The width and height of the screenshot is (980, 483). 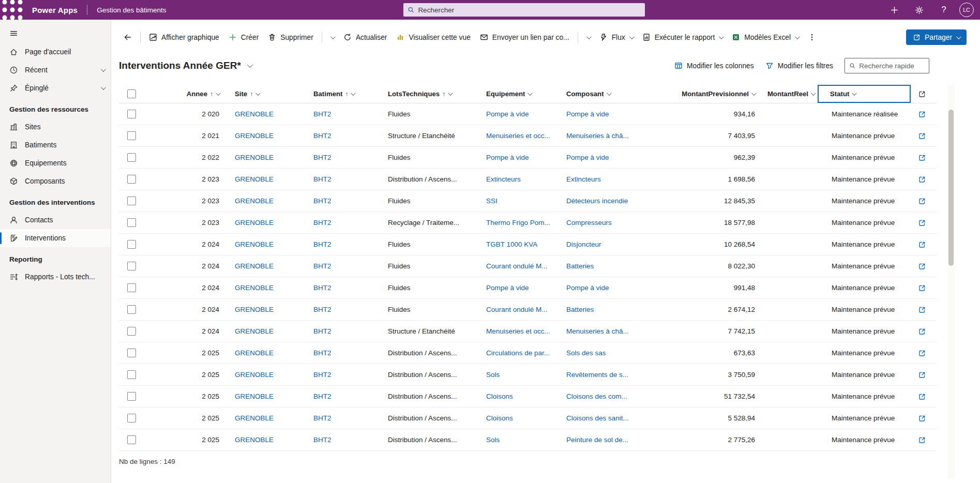 What do you see at coordinates (597, 440) in the screenshot?
I see `composant-link: Peinture de sol de...` at bounding box center [597, 440].